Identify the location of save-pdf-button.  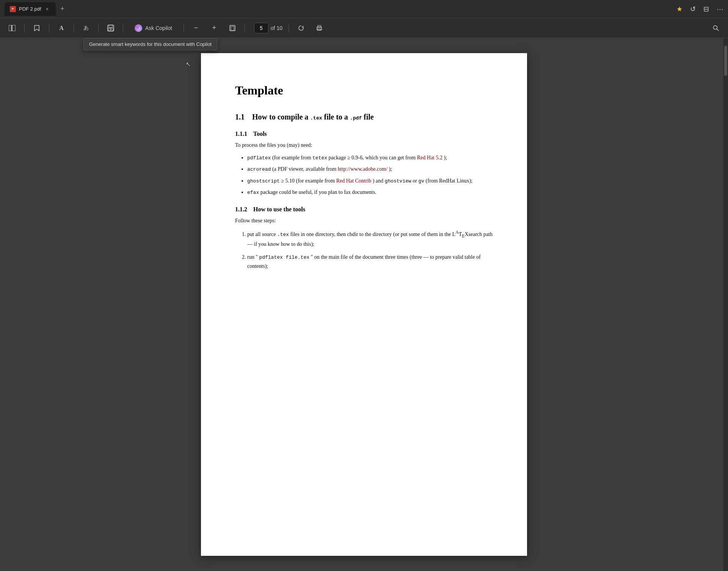
(111, 28).